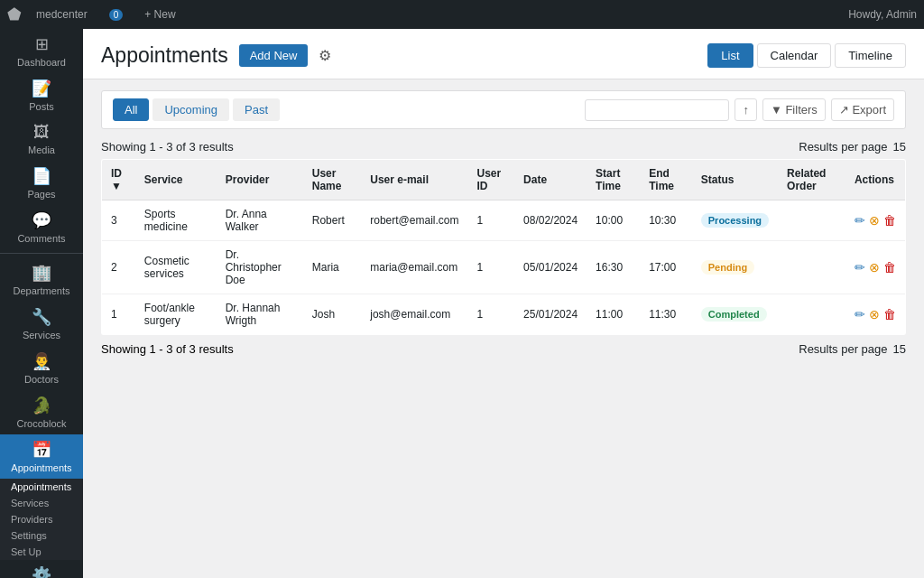 This screenshot has height=578, width=924. What do you see at coordinates (550, 267) in the screenshot?
I see `cell-date: 05/01/2024` at bounding box center [550, 267].